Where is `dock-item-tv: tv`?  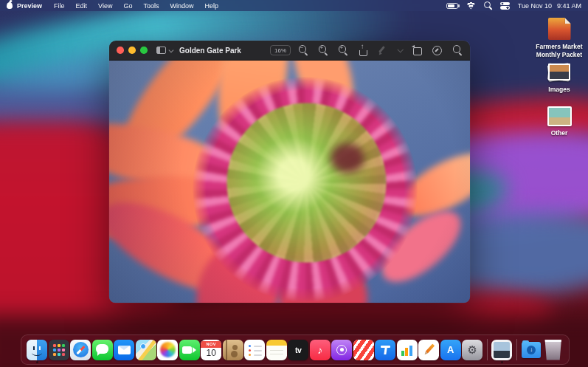 dock-item-tv: tv is located at coordinates (298, 350).